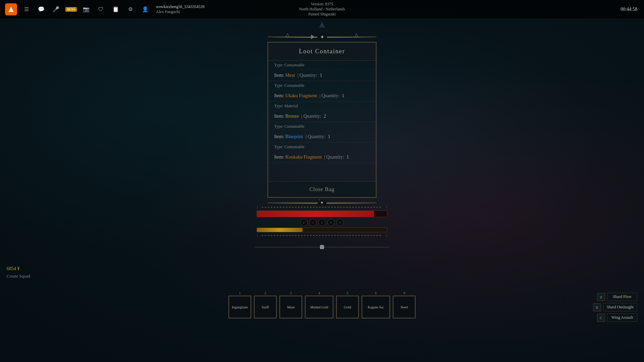 The image size is (644, 362). What do you see at coordinates (86, 9) in the screenshot?
I see `camera-icon: 📷` at bounding box center [86, 9].